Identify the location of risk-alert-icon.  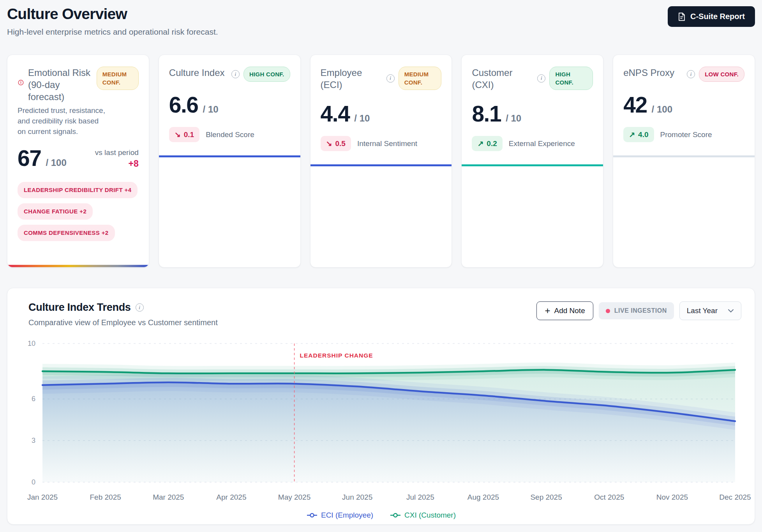
(21, 91).